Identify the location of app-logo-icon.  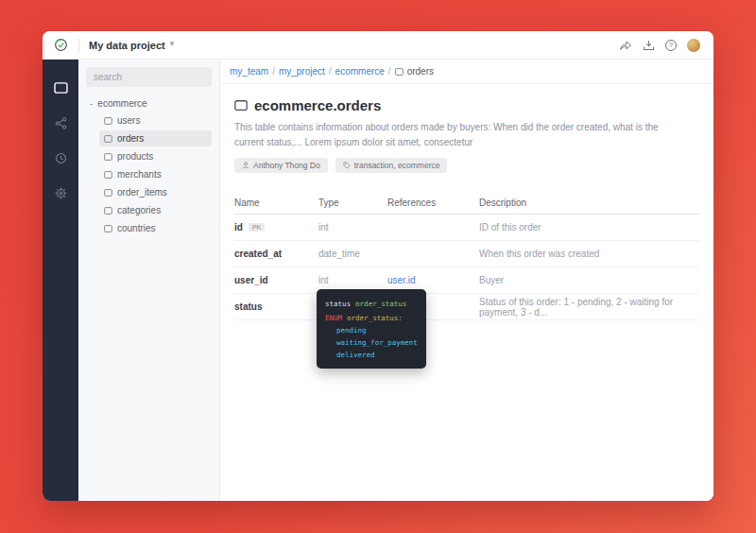
(60, 45).